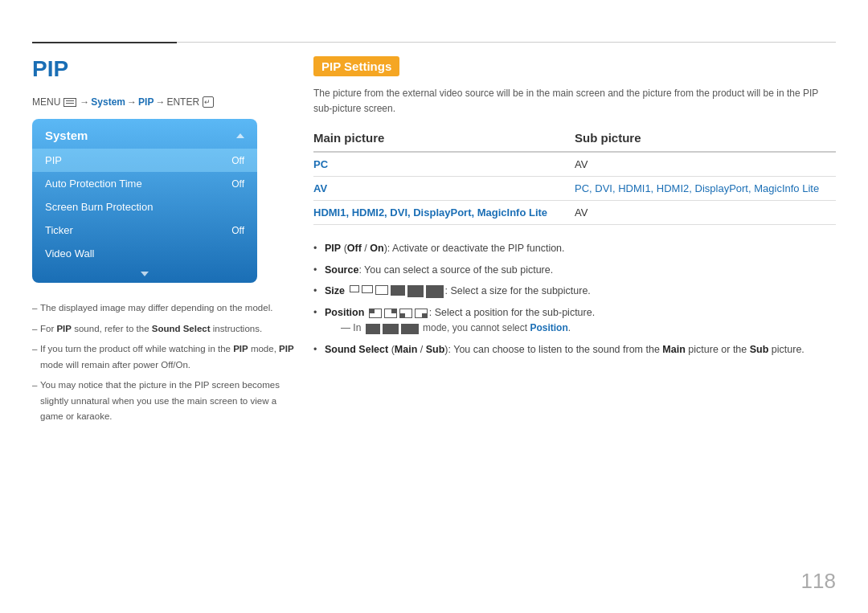 This screenshot has height=613, width=868. What do you see at coordinates (575, 164) in the screenshot?
I see `table-row: PC AV` at bounding box center [575, 164].